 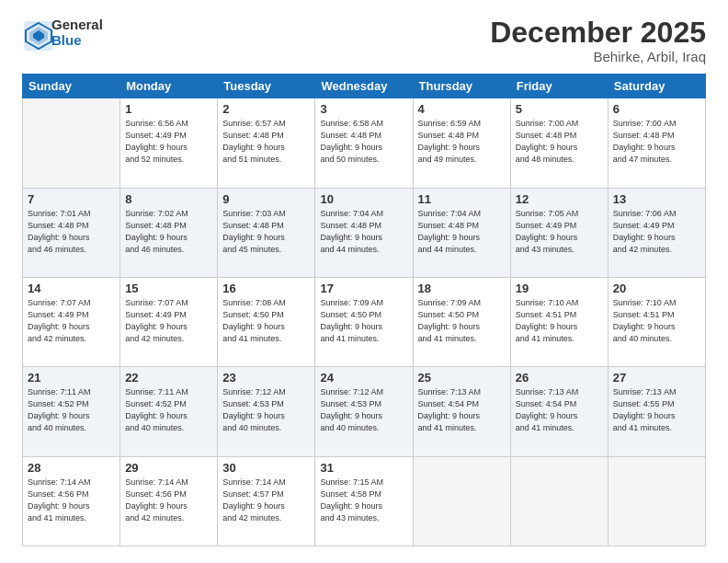 What do you see at coordinates (72, 232) in the screenshot?
I see `day-info: Sunrise: 7:01 AM Sunset: 4:48 PM Dayligh…` at bounding box center [72, 232].